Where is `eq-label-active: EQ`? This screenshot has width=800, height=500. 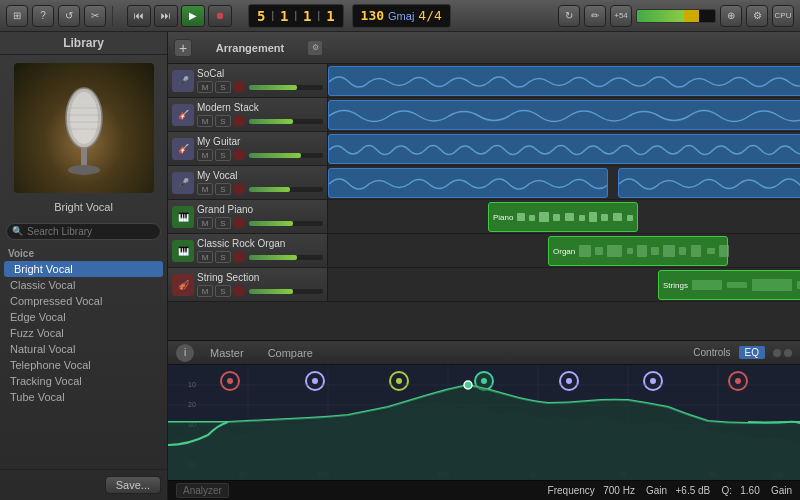
eq-label-active: EQ is located at coordinates (752, 352).